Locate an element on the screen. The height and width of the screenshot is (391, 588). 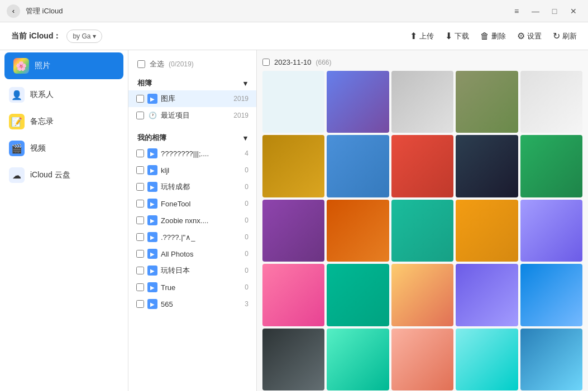
date-header: 2023-11-10 (666) is located at coordinates (422, 64).